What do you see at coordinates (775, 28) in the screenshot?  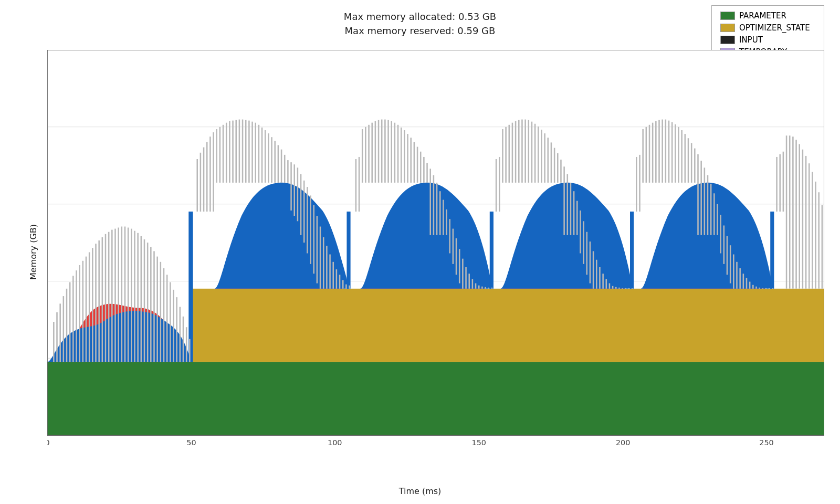 I see `legend-label-optimizer: OPTIMIZER_STATE` at bounding box center [775, 28].